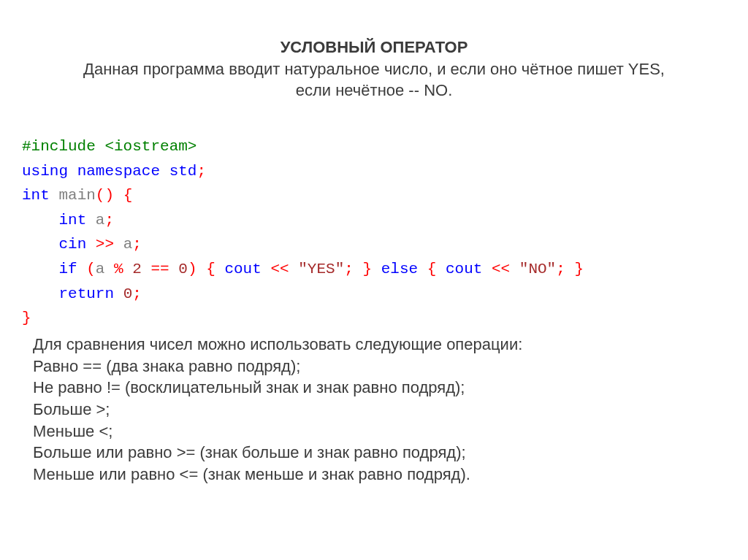 The height and width of the screenshot is (560, 748). What do you see at coordinates (26, 318) in the screenshot?
I see `punct-cbrace-main: }` at bounding box center [26, 318].